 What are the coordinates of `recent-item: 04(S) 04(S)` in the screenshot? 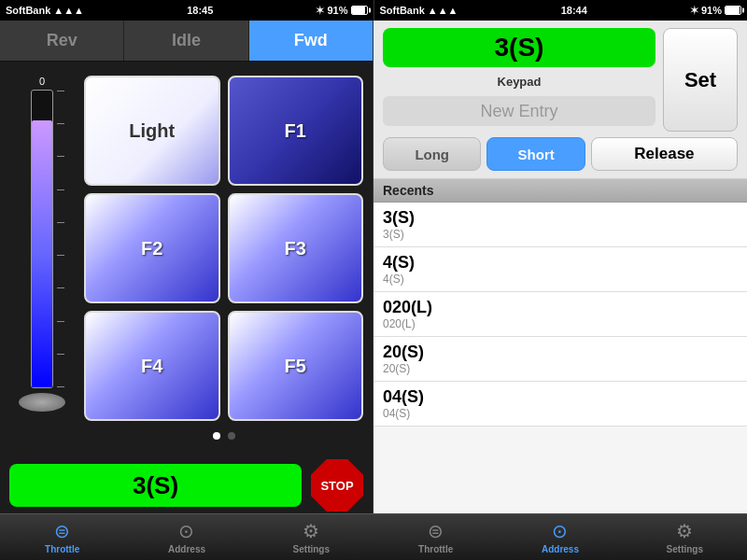 It's located at (560, 404).